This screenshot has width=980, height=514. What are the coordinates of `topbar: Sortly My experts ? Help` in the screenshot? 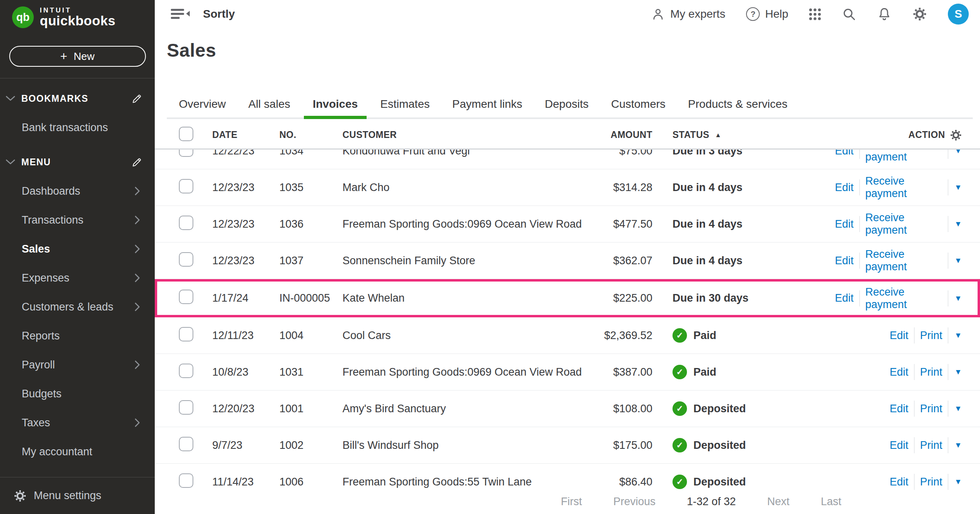 It's located at (568, 14).